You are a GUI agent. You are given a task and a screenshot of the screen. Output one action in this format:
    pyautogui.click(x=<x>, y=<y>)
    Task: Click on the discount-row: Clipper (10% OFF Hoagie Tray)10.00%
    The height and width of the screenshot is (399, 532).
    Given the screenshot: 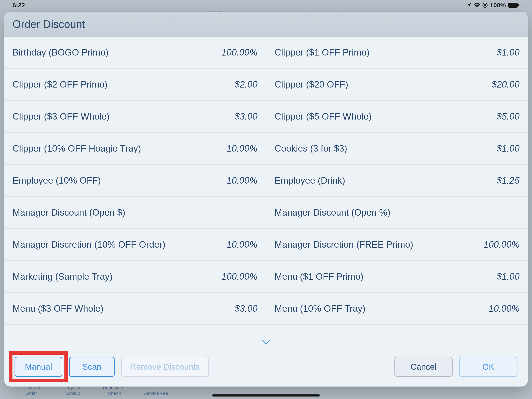 What is the action you would take?
    pyautogui.click(x=135, y=149)
    